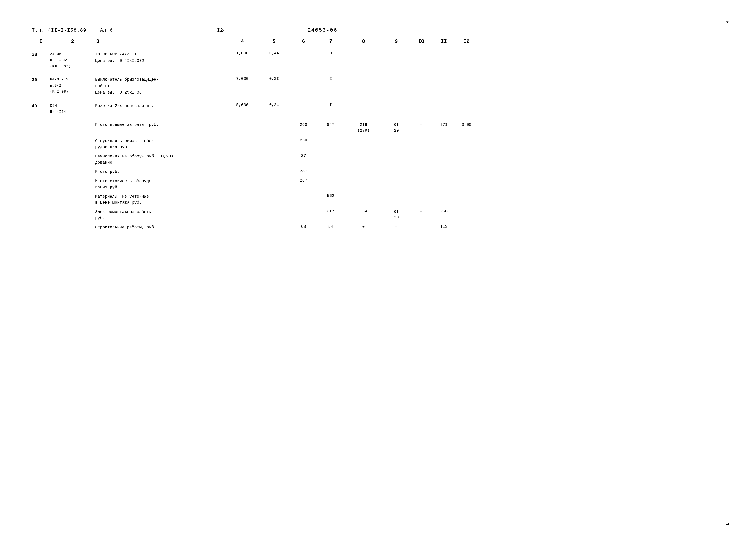 This screenshot has height=545, width=756. What do you see at coordinates (303, 184) in the screenshot?
I see `sum-col6-itogo-oborud: 287` at bounding box center [303, 184].